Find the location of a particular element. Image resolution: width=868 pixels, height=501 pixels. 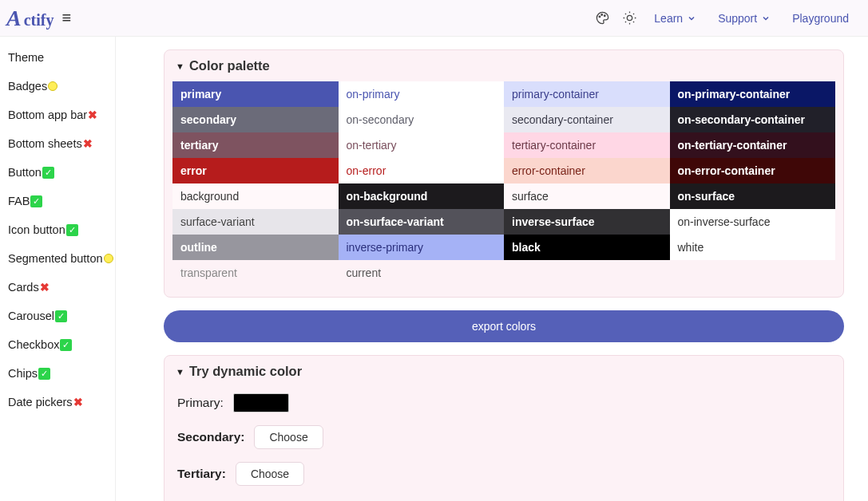

color-palette-title: Color palette is located at coordinates (230, 65).